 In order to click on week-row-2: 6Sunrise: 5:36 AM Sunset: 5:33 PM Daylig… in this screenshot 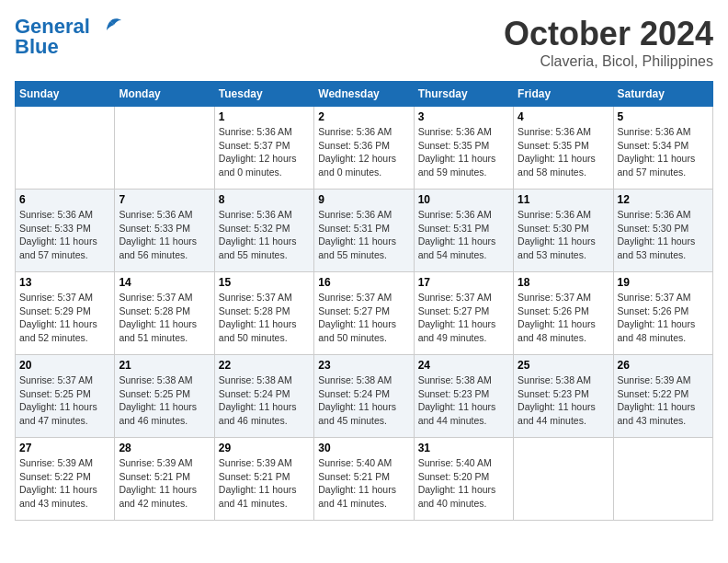, I will do `click(364, 231)`.